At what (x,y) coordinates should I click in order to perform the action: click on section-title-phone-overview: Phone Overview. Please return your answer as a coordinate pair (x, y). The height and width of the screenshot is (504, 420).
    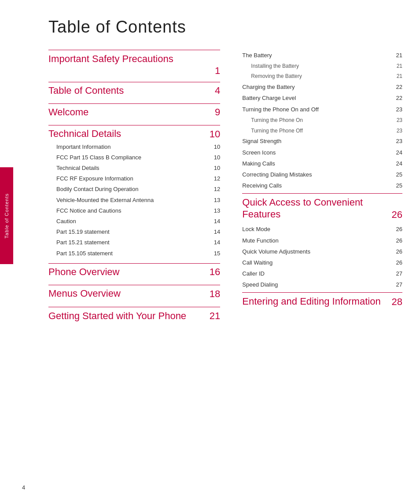
    Looking at the image, I should click on (84, 272).